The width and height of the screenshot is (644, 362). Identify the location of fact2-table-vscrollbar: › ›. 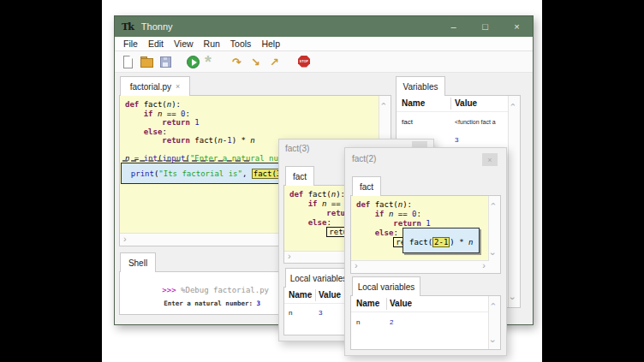
(494, 323).